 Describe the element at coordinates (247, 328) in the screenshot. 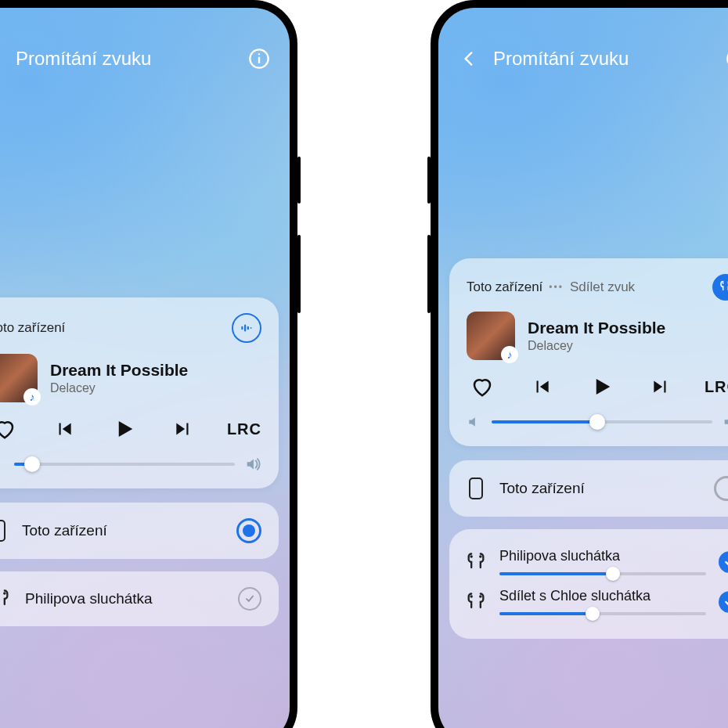

I see `audio-visual-icon` at that location.